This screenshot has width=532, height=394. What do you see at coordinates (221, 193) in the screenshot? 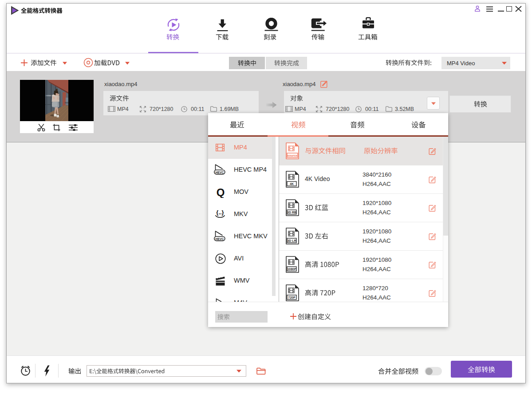
I see `svg-text: Q` at bounding box center [221, 193].